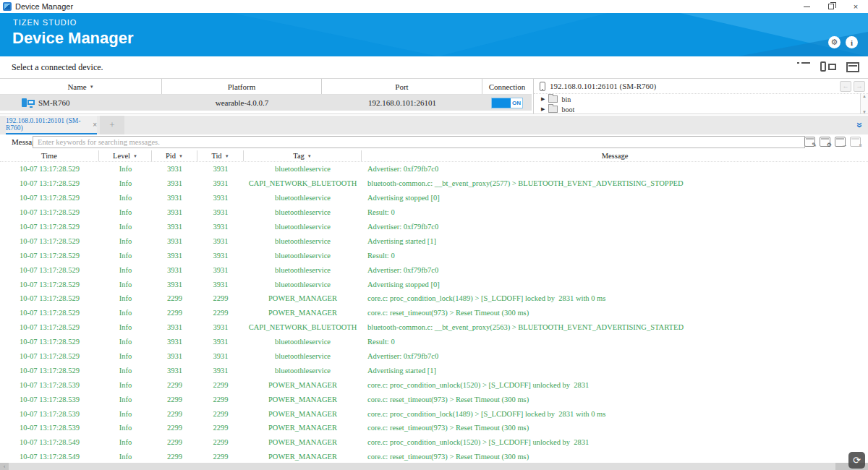  What do you see at coordinates (422, 466) in the screenshot?
I see `scrollbar-thumb` at bounding box center [422, 466].